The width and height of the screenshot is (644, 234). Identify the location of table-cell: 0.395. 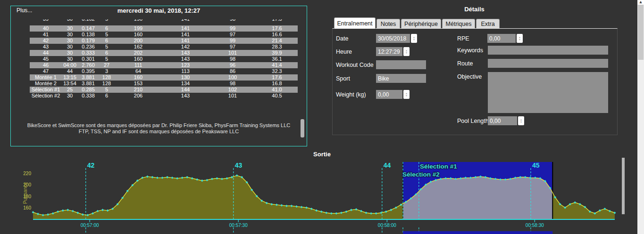
(88, 72).